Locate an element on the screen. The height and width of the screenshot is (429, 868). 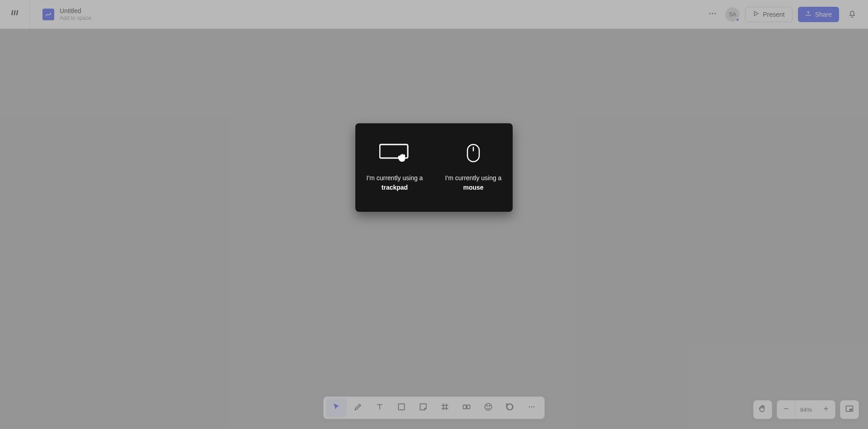
trackpad-icon is located at coordinates (395, 153).